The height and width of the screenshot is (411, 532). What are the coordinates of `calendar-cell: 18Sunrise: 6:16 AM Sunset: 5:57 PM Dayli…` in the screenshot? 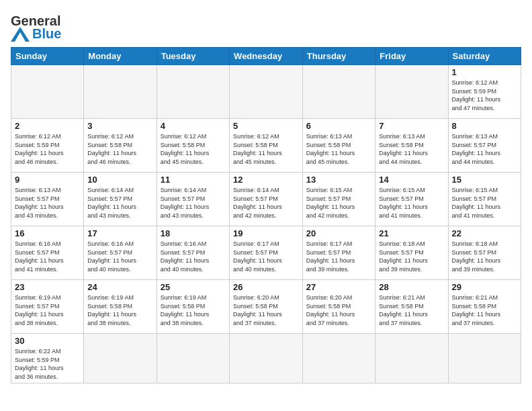 It's located at (193, 253).